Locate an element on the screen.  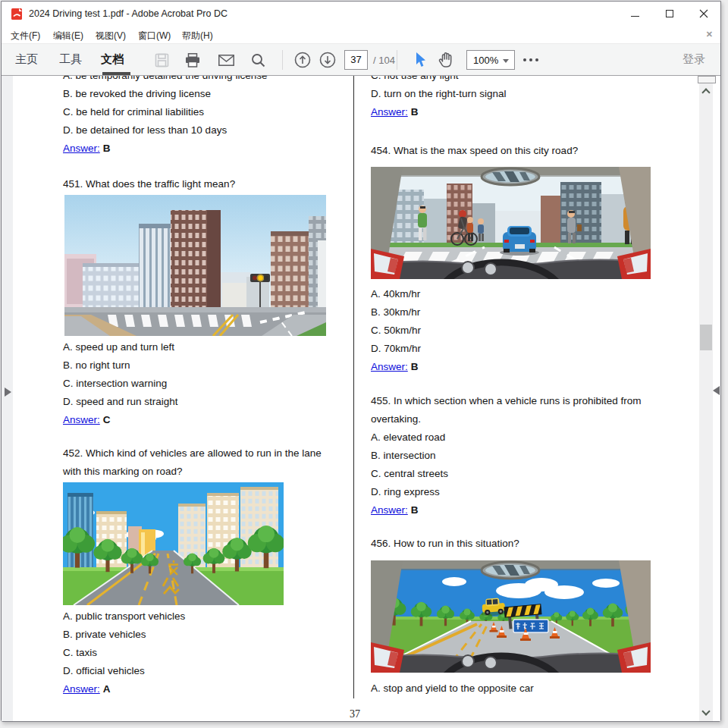
menu-window: 窗口(W) is located at coordinates (155, 36).